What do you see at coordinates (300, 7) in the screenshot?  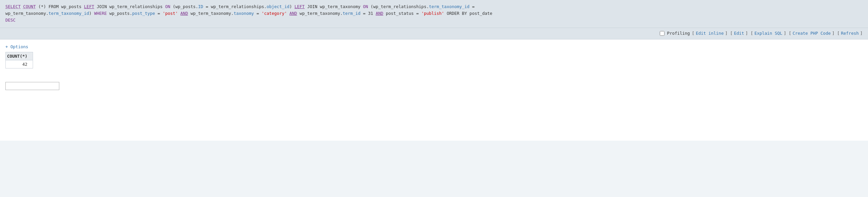 I see `keyword-left-2: LEFT` at bounding box center [300, 7].